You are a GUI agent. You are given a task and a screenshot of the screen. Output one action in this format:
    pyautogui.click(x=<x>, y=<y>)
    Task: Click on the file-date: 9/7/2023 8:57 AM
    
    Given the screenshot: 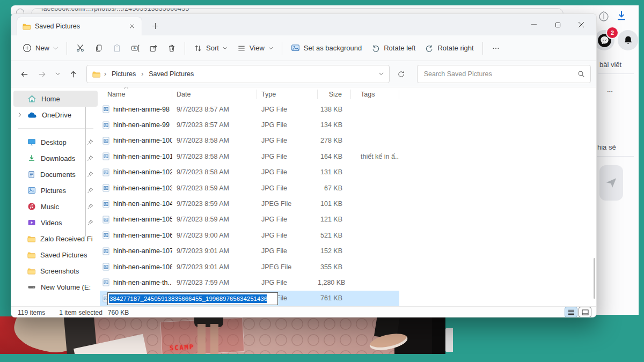 What is the action you would take?
    pyautogui.click(x=215, y=125)
    